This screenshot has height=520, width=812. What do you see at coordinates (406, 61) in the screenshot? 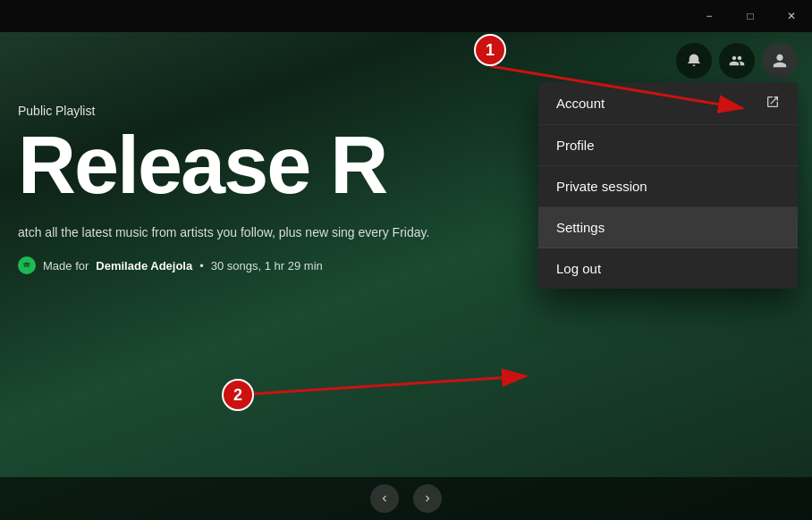
I see `topbar` at bounding box center [406, 61].